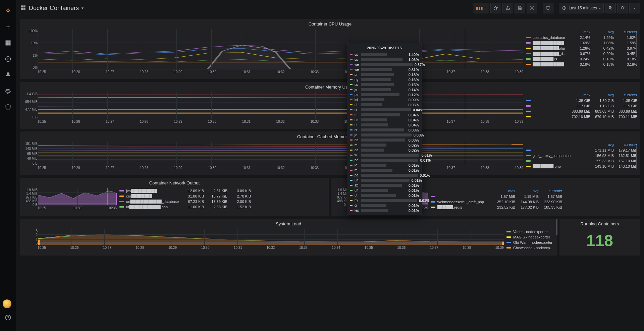 This screenshot has width=644, height=331. What do you see at coordinates (610, 8) in the screenshot?
I see `zoom-out-button` at bounding box center [610, 8].